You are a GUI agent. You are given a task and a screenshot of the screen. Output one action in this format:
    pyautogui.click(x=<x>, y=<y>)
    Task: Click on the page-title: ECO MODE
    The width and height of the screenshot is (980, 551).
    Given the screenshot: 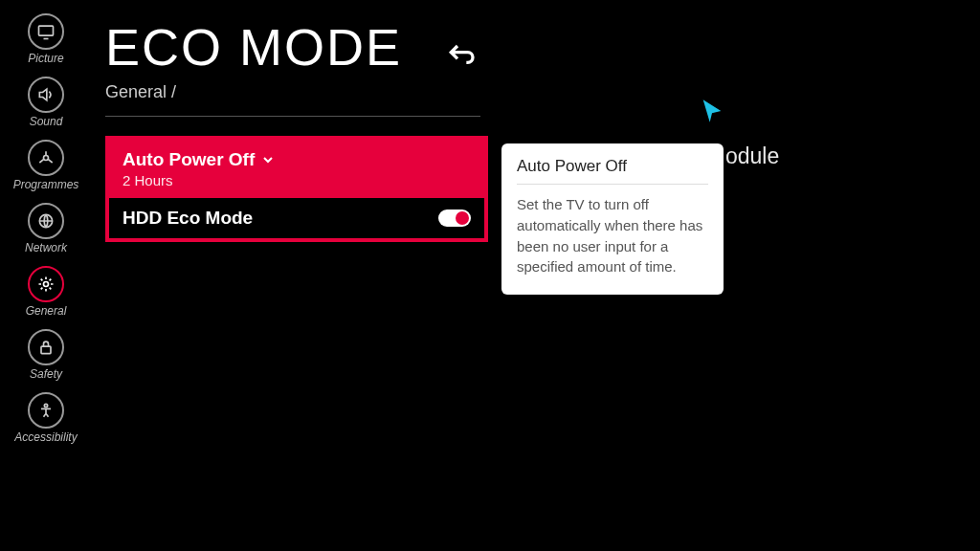 What is the action you would take?
    pyautogui.click(x=543, y=47)
    